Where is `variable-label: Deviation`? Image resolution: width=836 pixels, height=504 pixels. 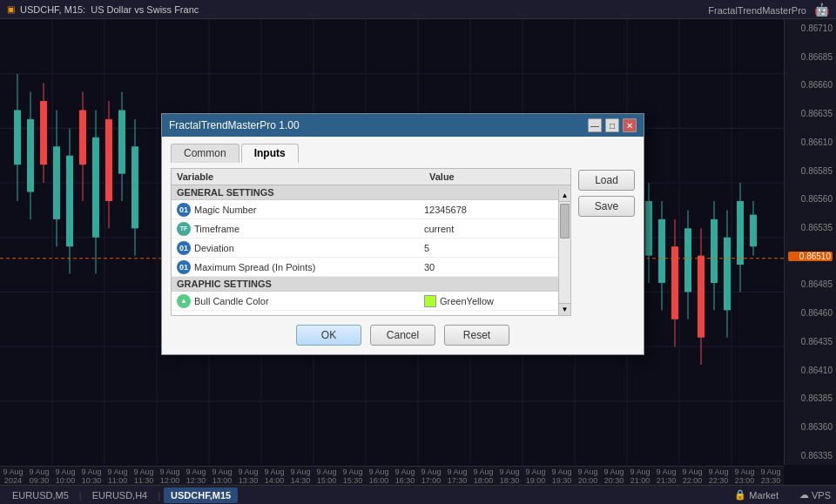 variable-label: Deviation is located at coordinates (214, 248).